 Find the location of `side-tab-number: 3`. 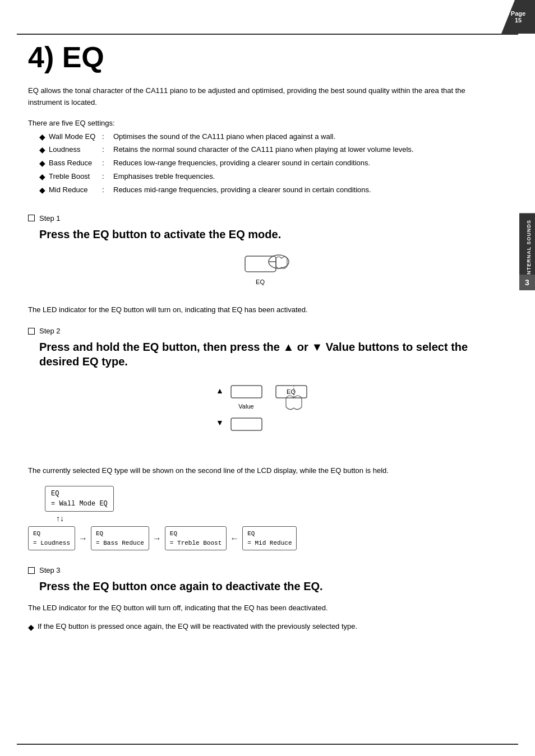

side-tab-number: 3 is located at coordinates (527, 282).